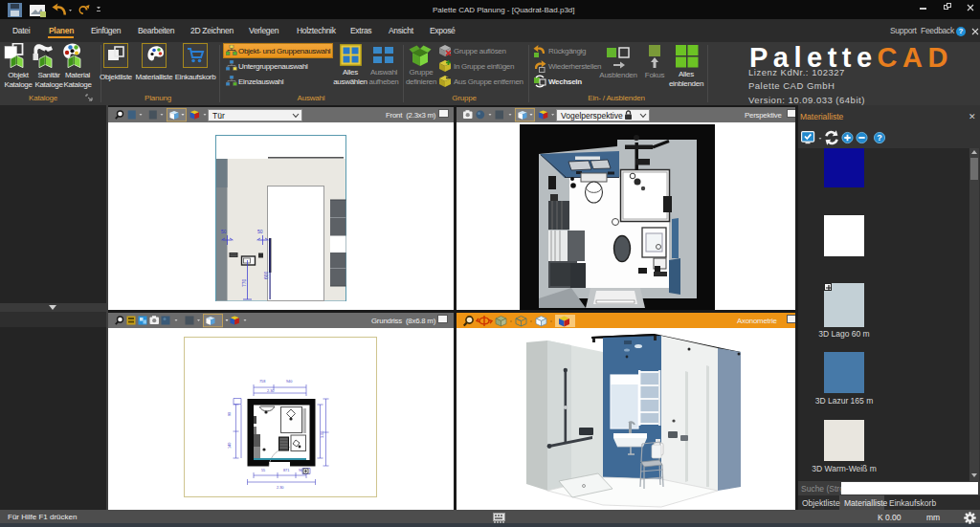  I want to click on svg-text: 90, so click(230, 414).